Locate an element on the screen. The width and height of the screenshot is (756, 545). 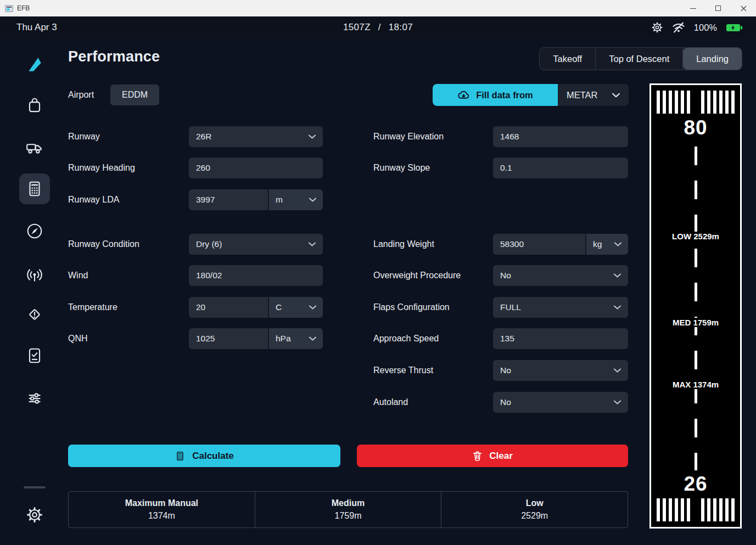
runway-lda-input is located at coordinates (228, 200).